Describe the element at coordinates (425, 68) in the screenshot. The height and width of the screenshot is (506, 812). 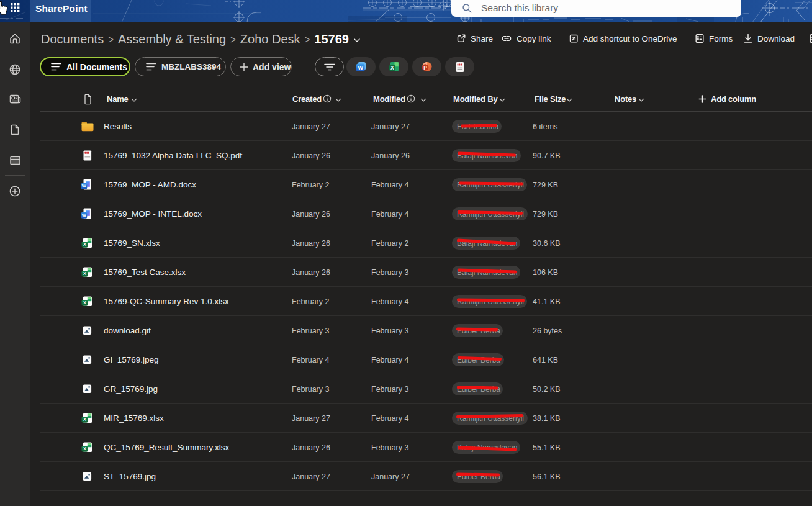
I see `svg-text: P` at that location.